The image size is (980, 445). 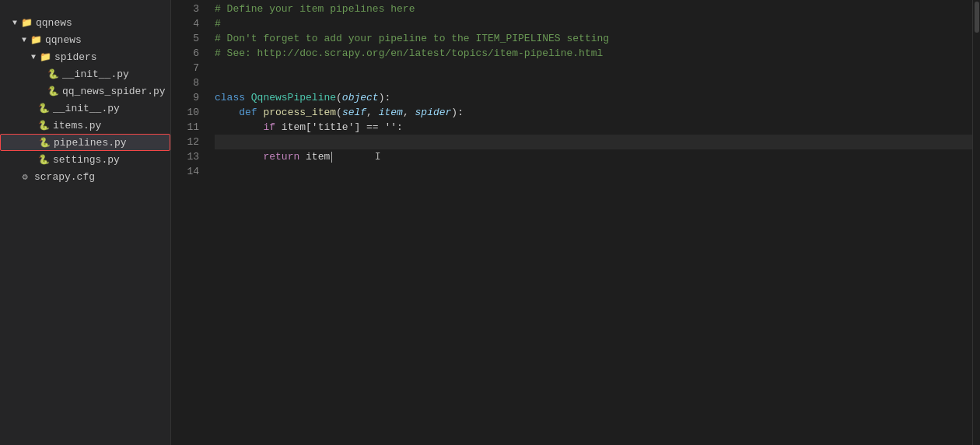 I want to click on folders-header, so click(x=86, y=10).